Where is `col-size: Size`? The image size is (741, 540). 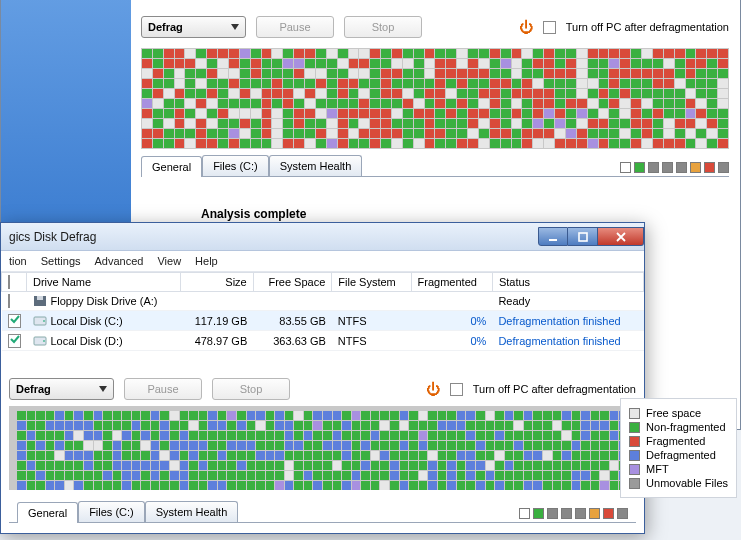
col-size: Size is located at coordinates (218, 282).